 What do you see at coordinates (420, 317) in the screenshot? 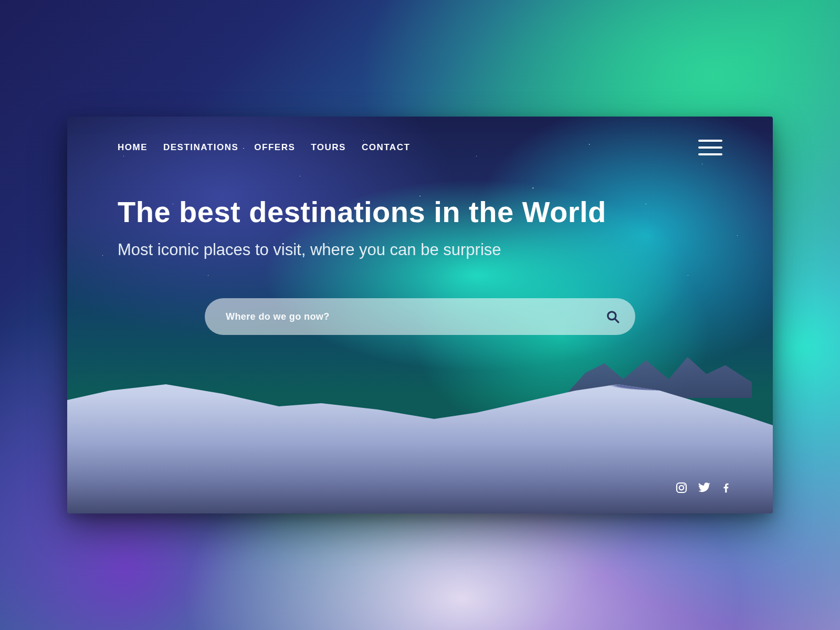
I see `search-bar` at bounding box center [420, 317].